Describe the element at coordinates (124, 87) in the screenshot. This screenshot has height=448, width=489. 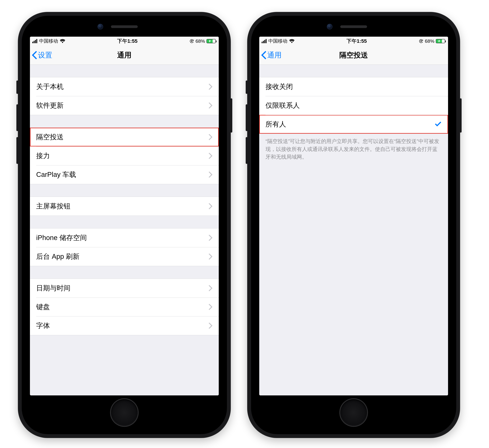
I see `row-about: 关于本机` at that location.